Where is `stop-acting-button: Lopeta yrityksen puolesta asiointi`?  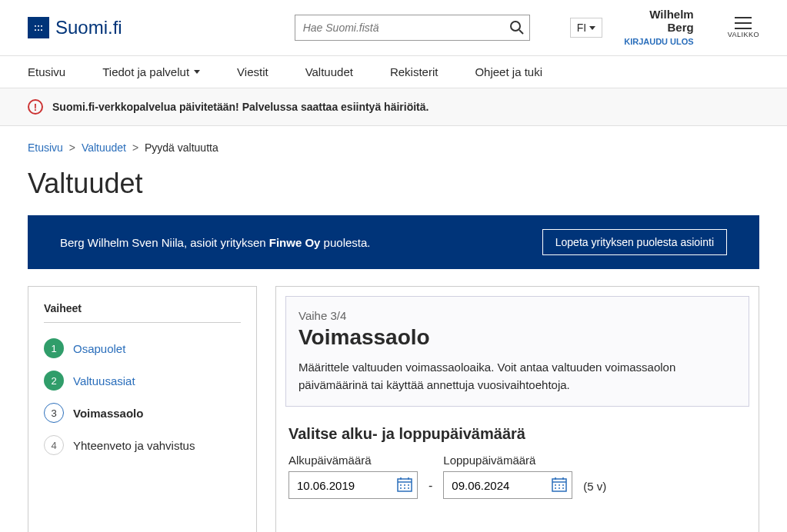
stop-acting-button: Lopeta yrityksen puolesta asiointi is located at coordinates (635, 242).